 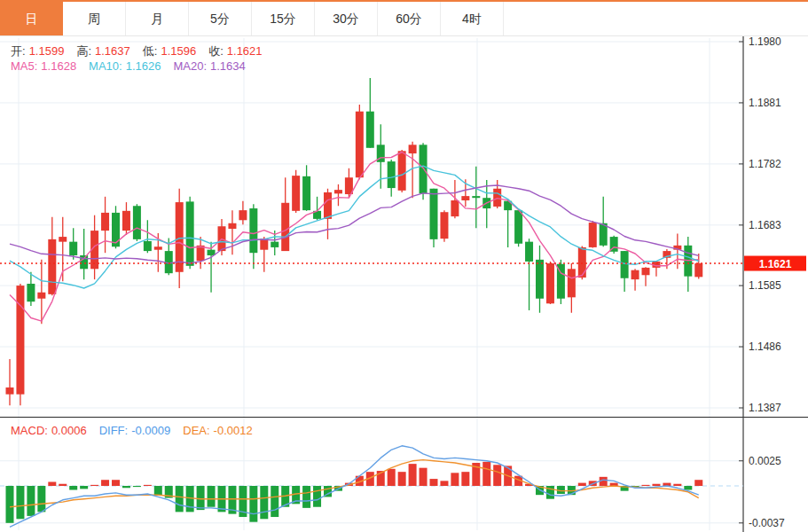 What do you see at coordinates (32, 19) in the screenshot?
I see `tab-daily: 日` at bounding box center [32, 19].